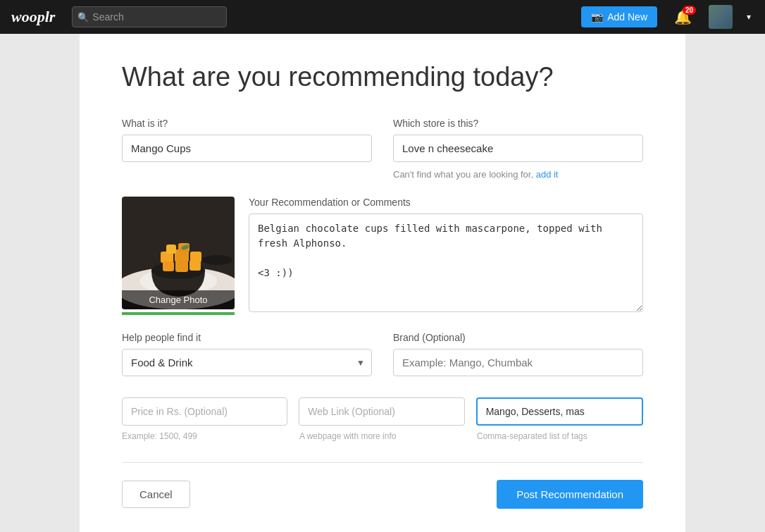  What do you see at coordinates (178, 300) in the screenshot?
I see `change-photo-label: Change Photo` at bounding box center [178, 300].